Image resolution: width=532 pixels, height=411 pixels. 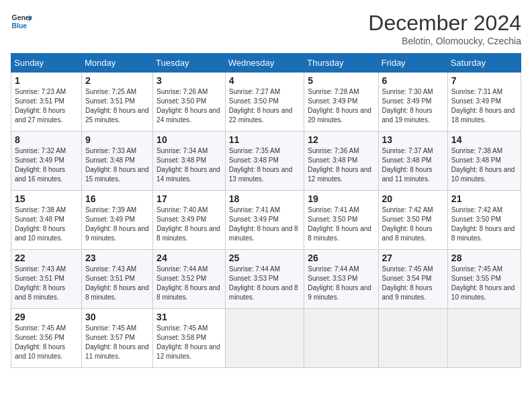 I want to click on calendar-cell: 19 Sunrise: 7:41 AMSunset: 3:50 PMDaylig…, so click(x=341, y=220).